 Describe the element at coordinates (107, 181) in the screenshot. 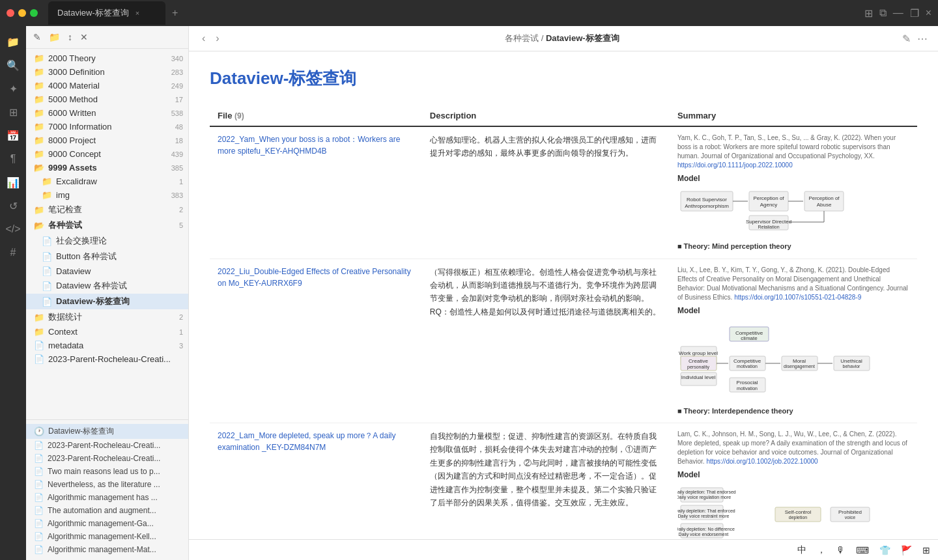

I see `sidebar-item-excalidraw: 📁 Excalidraw 1` at that location.